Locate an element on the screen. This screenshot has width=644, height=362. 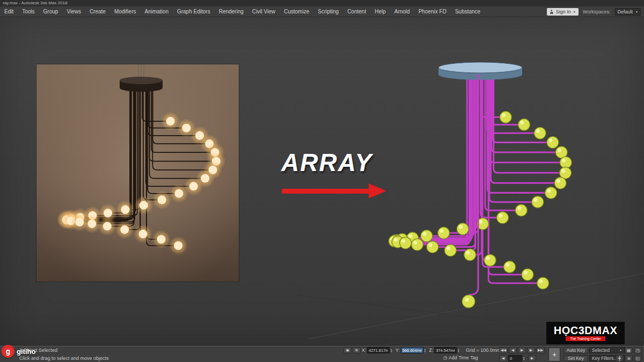
status-bar: 1 Object Selected ▣ ⊞ X: ▴▾ Y: ▴▾ Z: ▴▾ … is located at coordinates (322, 354).